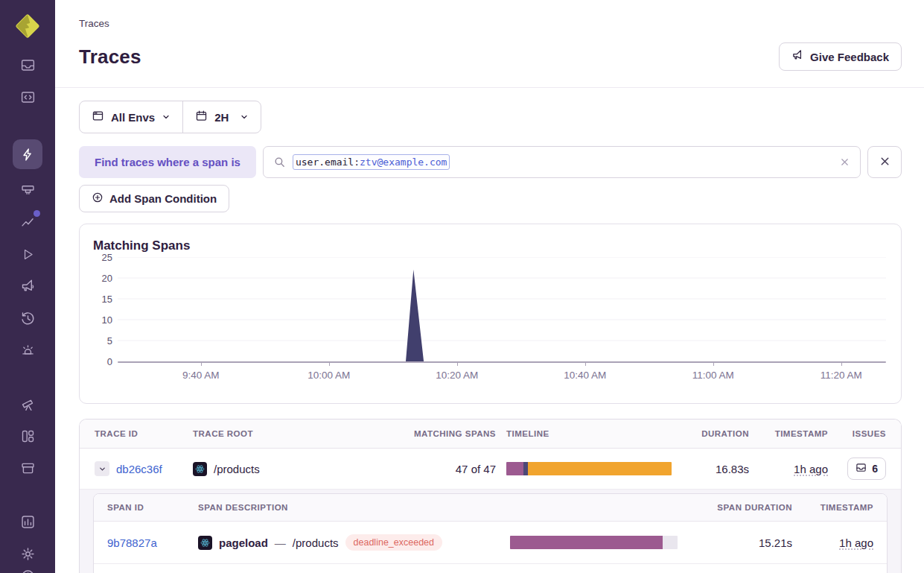 This screenshot has width=924, height=573. I want to click on sidebar-item-metrics, so click(28, 222).